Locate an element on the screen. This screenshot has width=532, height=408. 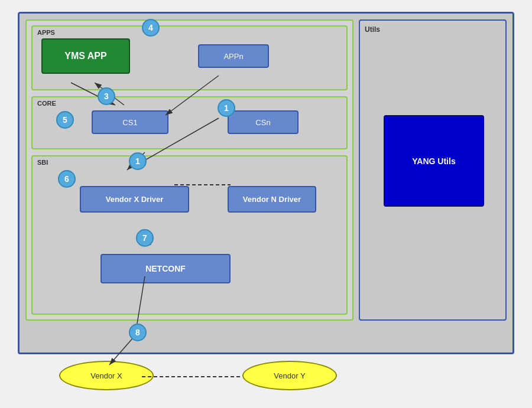
badge-6: 6 is located at coordinates (67, 179).